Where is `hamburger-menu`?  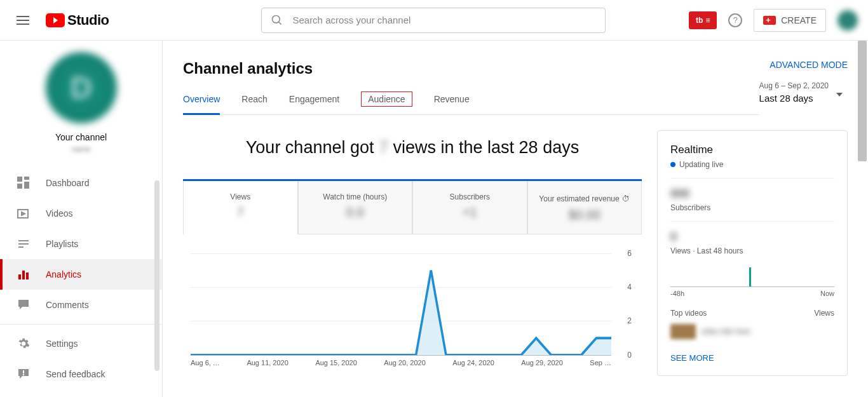 hamburger-menu is located at coordinates (23, 20).